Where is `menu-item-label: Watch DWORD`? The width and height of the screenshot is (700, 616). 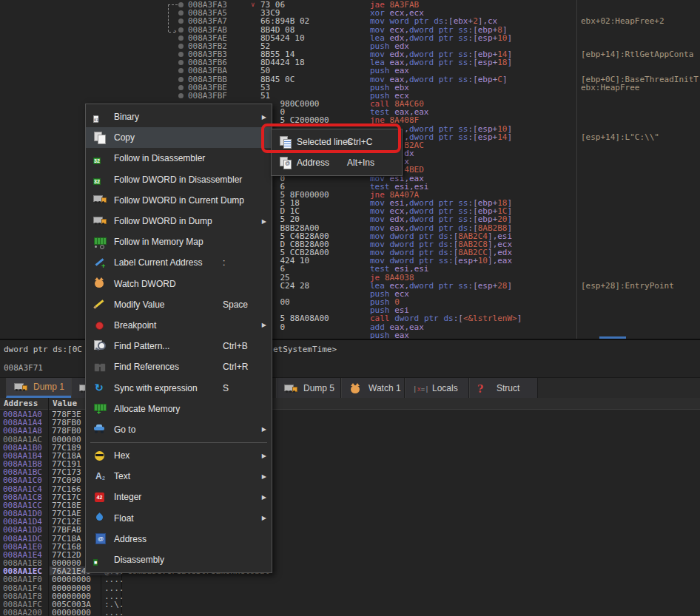 menu-item-label: Watch DWORD is located at coordinates (145, 284).